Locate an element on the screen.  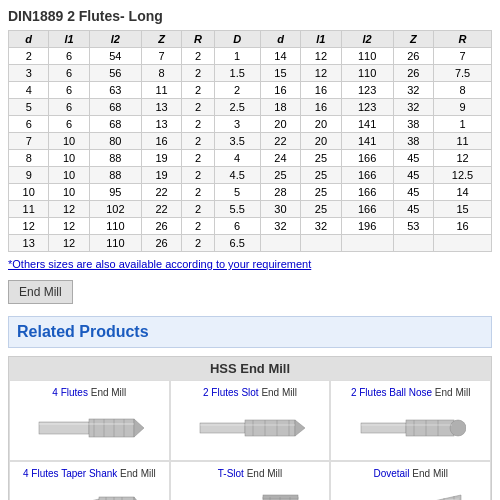
table-row: 466311221616123328 is located at coordinates (250, 90).